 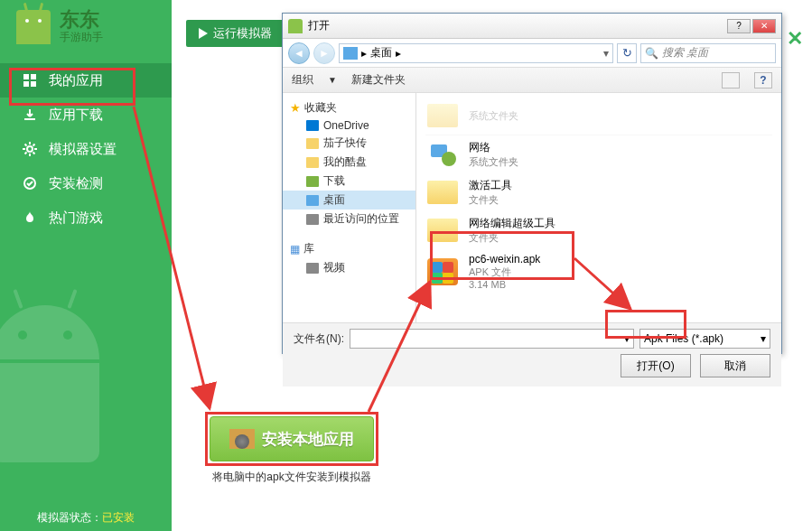 I want to click on apk-icon, so click(x=443, y=272).